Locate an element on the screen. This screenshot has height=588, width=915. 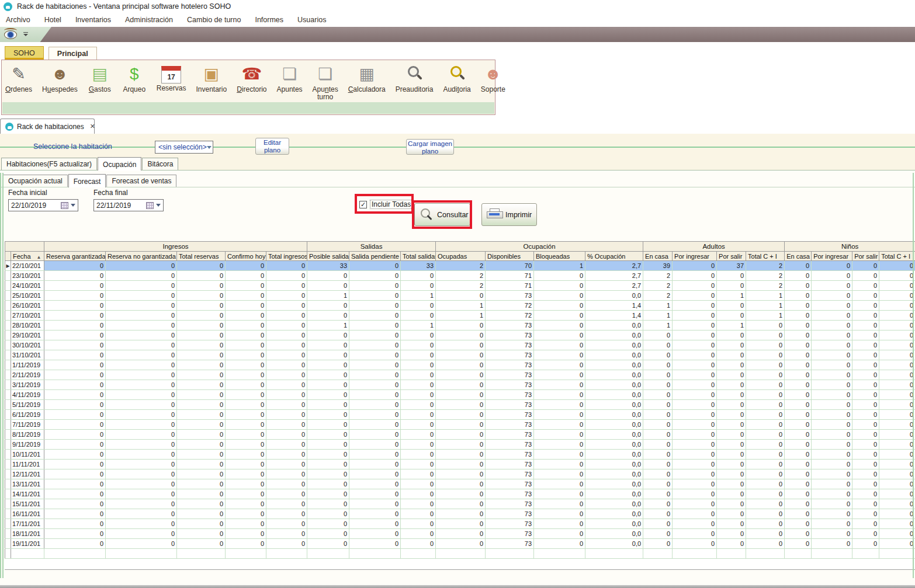
cell: 11/11/201 is located at coordinates (28, 465).